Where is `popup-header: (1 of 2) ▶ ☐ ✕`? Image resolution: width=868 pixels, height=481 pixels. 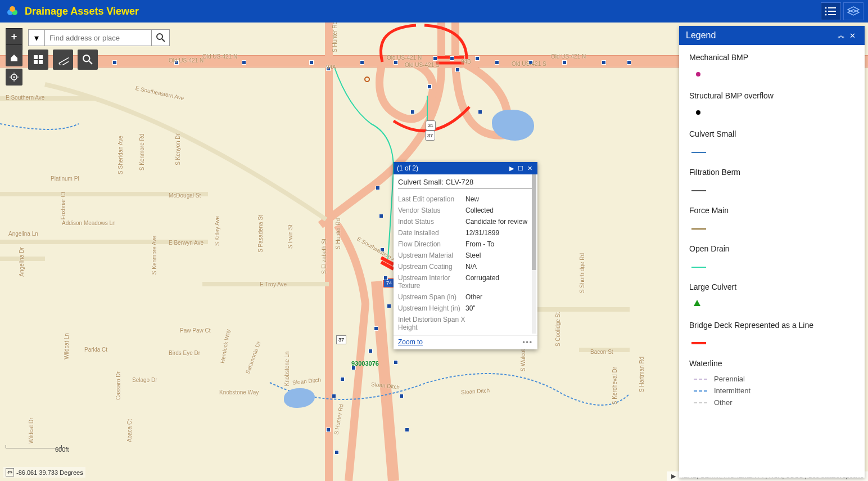 popup-header: (1 of 2) ▶ ☐ ✕ is located at coordinates (465, 168).